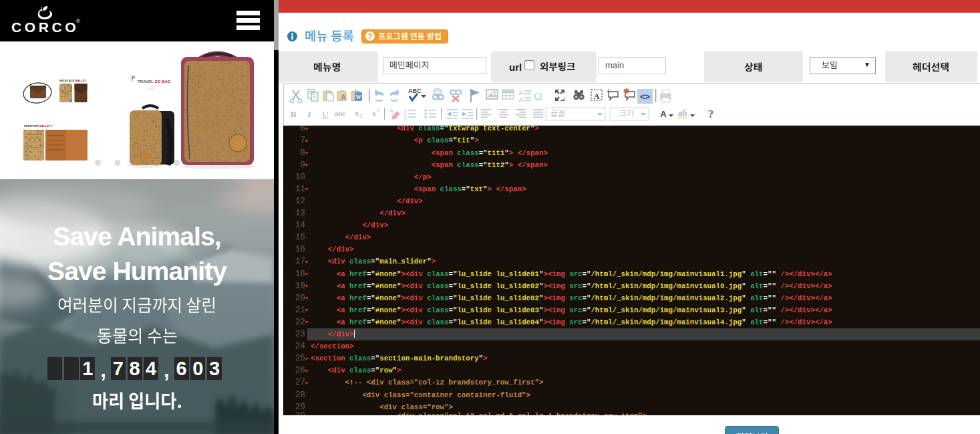 The width and height of the screenshot is (980, 434). What do you see at coordinates (73, 80) in the screenshot?
I see `svg-text: NECKLACE WALLET` at bounding box center [73, 80].